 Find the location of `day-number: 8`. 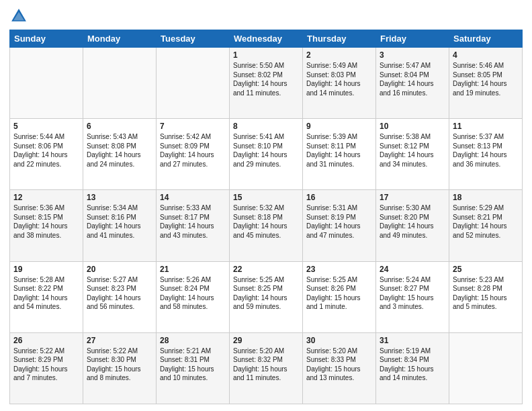

day-number: 8 is located at coordinates (266, 126).